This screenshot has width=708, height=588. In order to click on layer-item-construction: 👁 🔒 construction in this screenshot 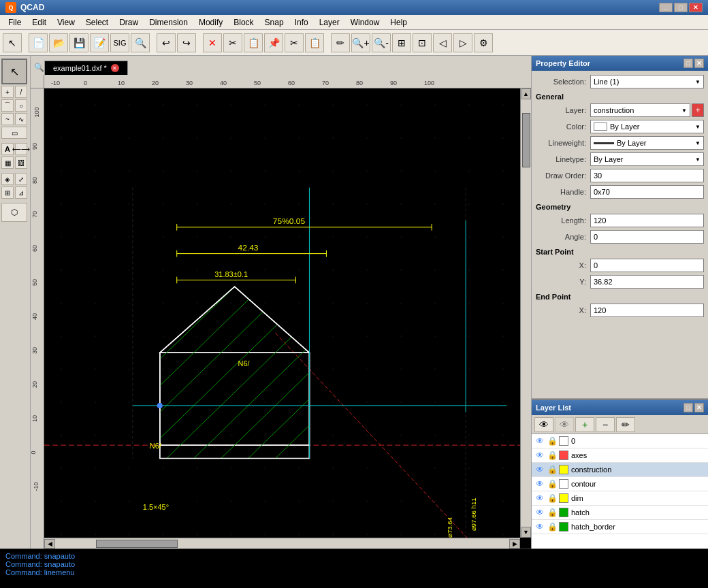, I will do `click(620, 470)`.